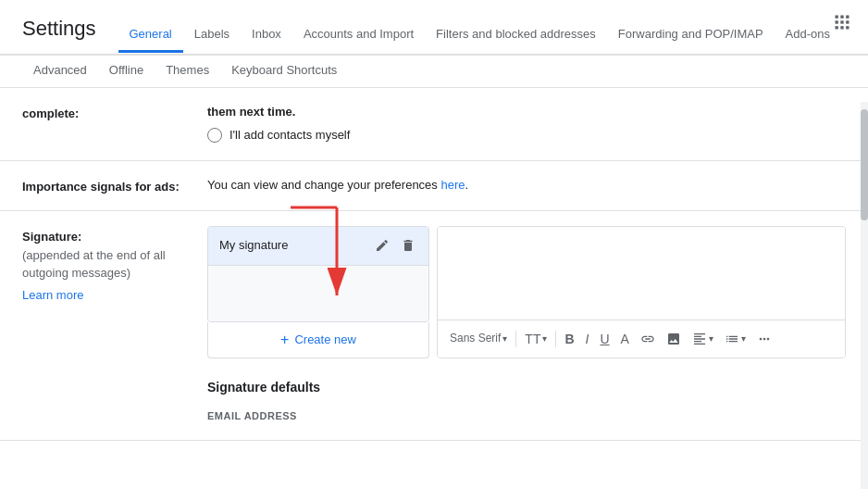 Image resolution: width=868 pixels, height=489 pixels. What do you see at coordinates (641, 339) in the screenshot?
I see `signature-toolbar: Sans Serif TT B I U A` at bounding box center [641, 339].